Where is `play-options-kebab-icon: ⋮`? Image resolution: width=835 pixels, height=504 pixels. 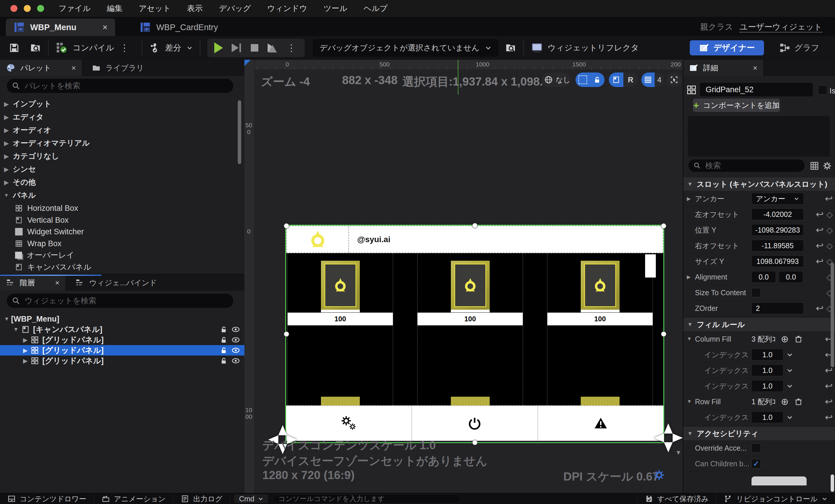 play-options-kebab-icon: ⋮ is located at coordinates (291, 48).